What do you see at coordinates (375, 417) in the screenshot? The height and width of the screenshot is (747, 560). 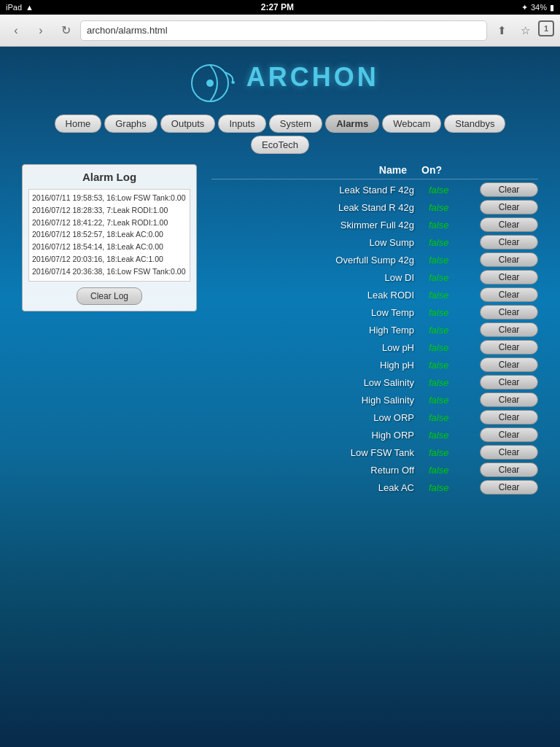 I see `alarm-row: Low ORPfalseClear` at bounding box center [375, 417].